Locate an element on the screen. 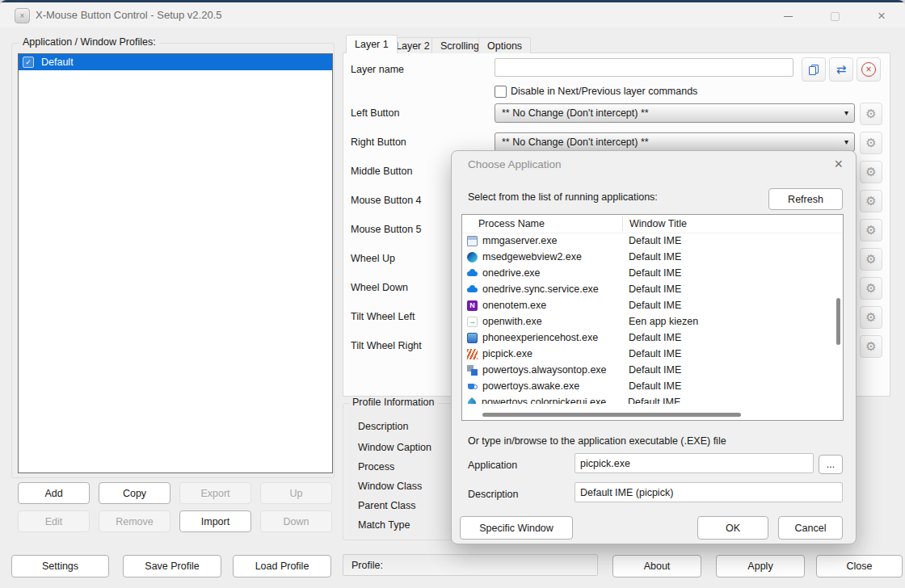  swap-layer-button is located at coordinates (841, 69).